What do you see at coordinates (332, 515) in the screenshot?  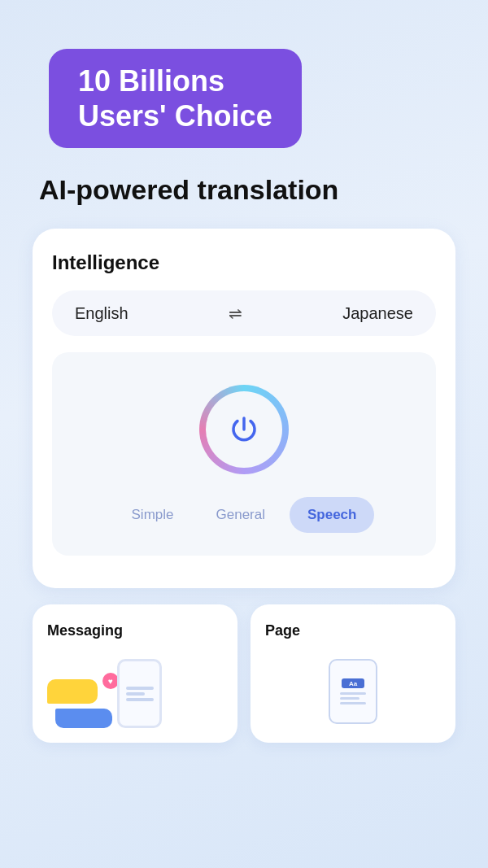 I see `mode-speech-button: Speech` at bounding box center [332, 515].